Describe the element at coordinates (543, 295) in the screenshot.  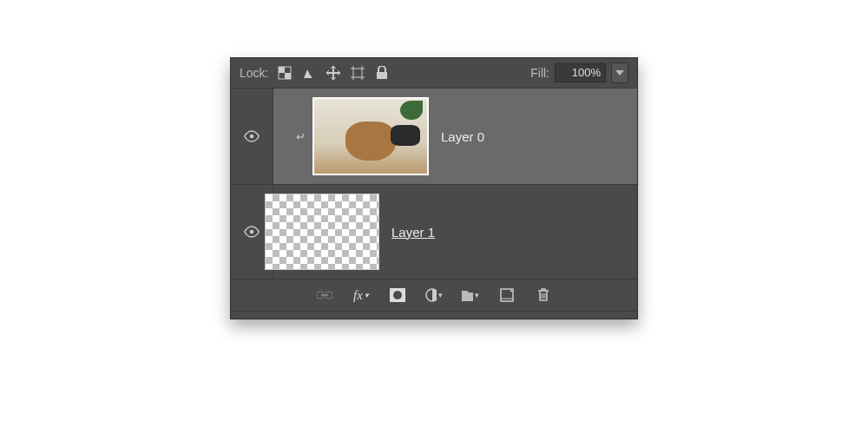
I see `delete-layer-icon` at that location.